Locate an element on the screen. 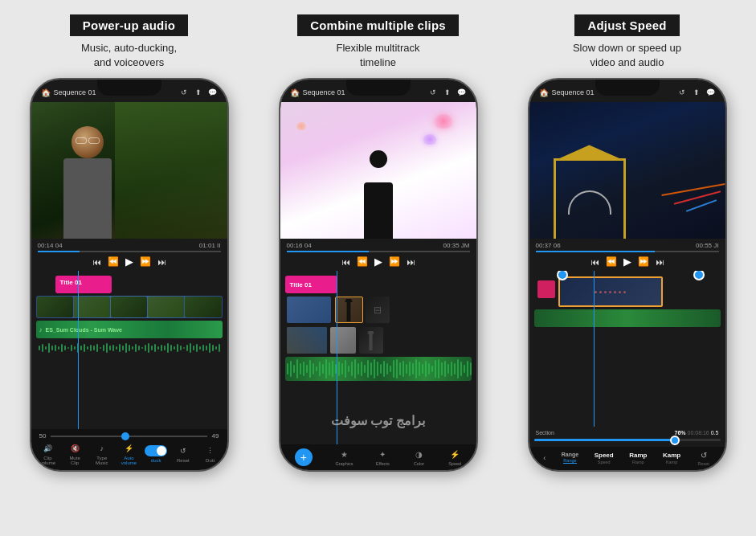 The width and height of the screenshot is (756, 536). play-btn-multi: ▶ is located at coordinates (378, 262).